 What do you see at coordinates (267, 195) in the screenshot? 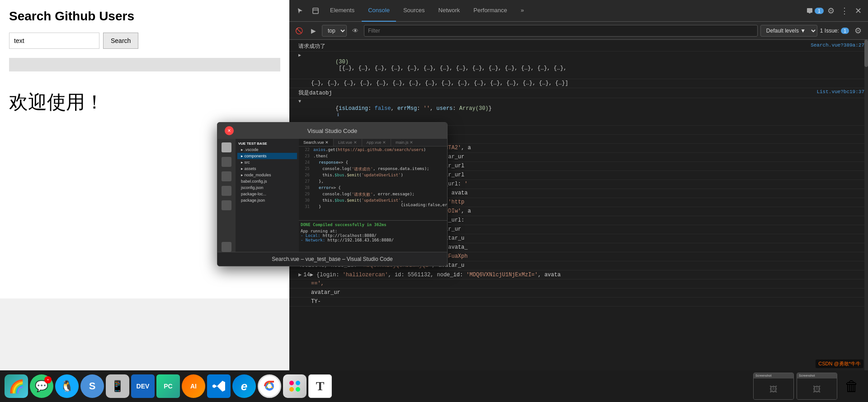
I see `vsc-file-tree: VUE TEST BASE ▸ .vscode ▸ components ▸ s…` at bounding box center [267, 195].